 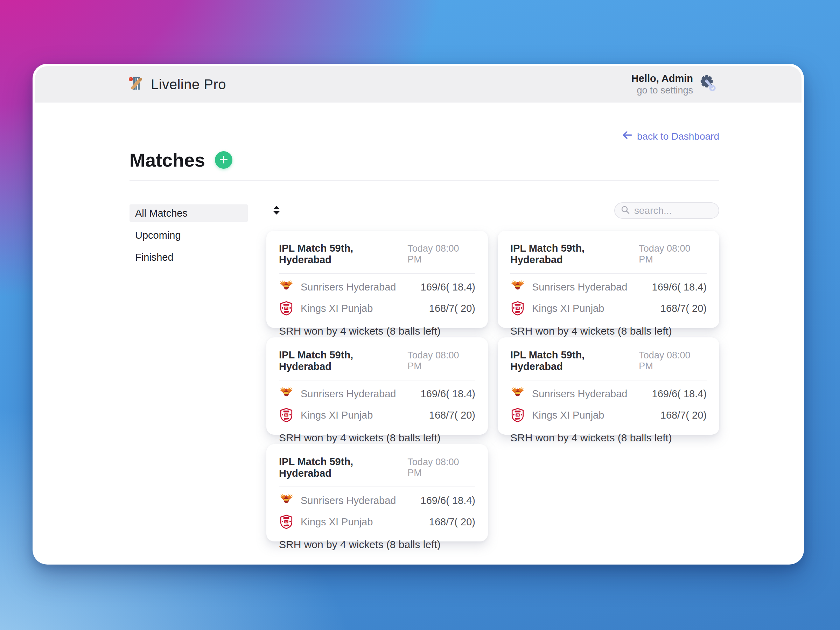 What do you see at coordinates (158, 235) in the screenshot?
I see `sidebar-item-label: Upcoming` at bounding box center [158, 235].